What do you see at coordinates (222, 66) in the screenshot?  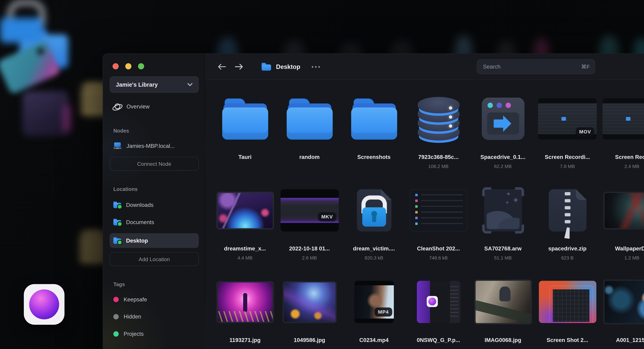 I see `back-button` at bounding box center [222, 66].